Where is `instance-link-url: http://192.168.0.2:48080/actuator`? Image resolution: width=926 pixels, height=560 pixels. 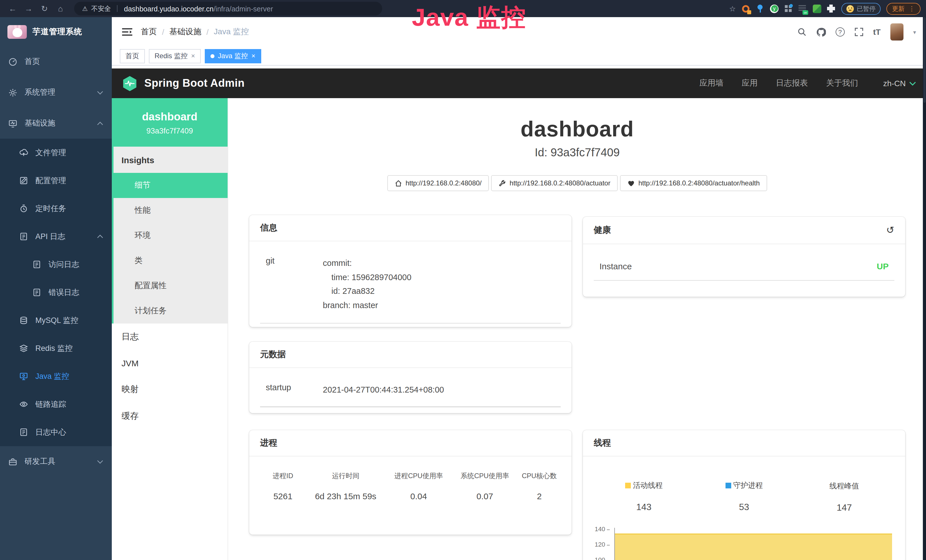 instance-link-url: http://192.168.0.2:48080/actuator is located at coordinates (560, 183).